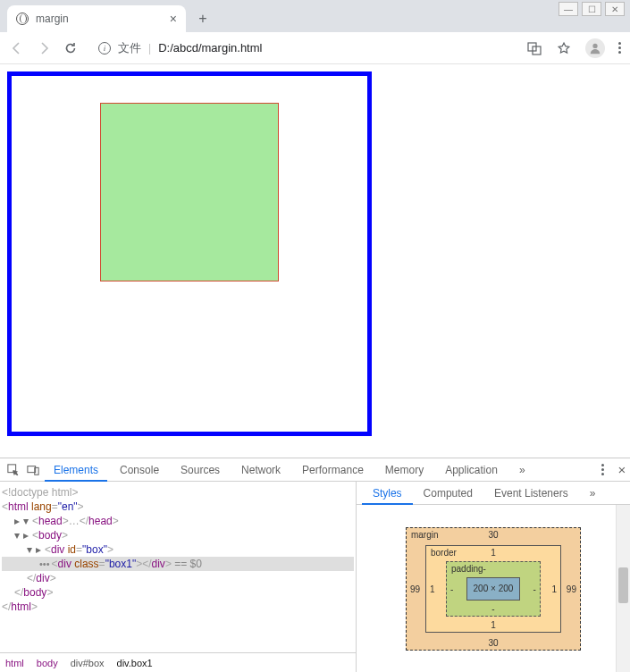  Describe the element at coordinates (568, 9) in the screenshot. I see `window-minimize-button: —` at that location.